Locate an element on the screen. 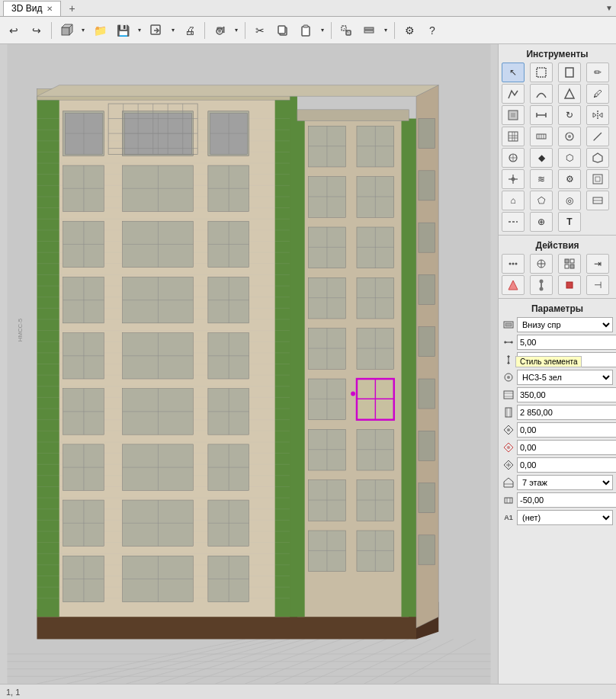 The width and height of the screenshot is (616, 699). snap-mode-row: Внизу спр Вверху По центру is located at coordinates (557, 325).